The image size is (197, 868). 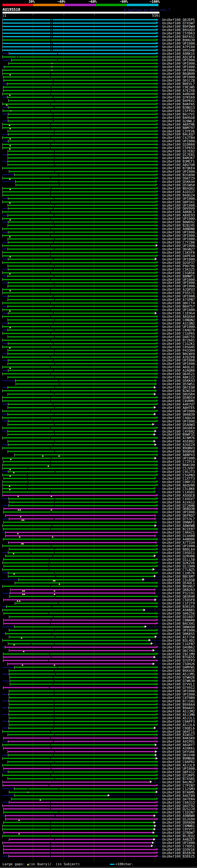 What do you see at coordinates (98, 553) in the screenshot?
I see `alignment-row: UniRef100_C0SDI1` at bounding box center [98, 553].